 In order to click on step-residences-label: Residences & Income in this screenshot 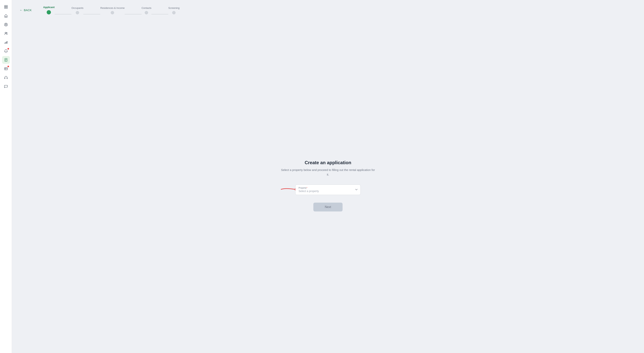, I will do `click(112, 8)`.